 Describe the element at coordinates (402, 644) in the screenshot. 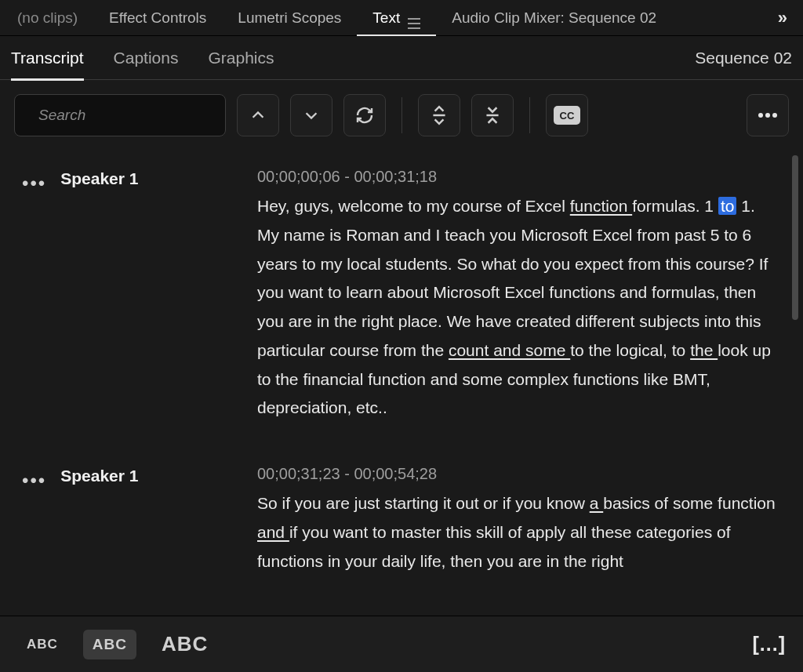

I see `transcript-bottom-bar: ABC ABC ABC [...]` at that location.